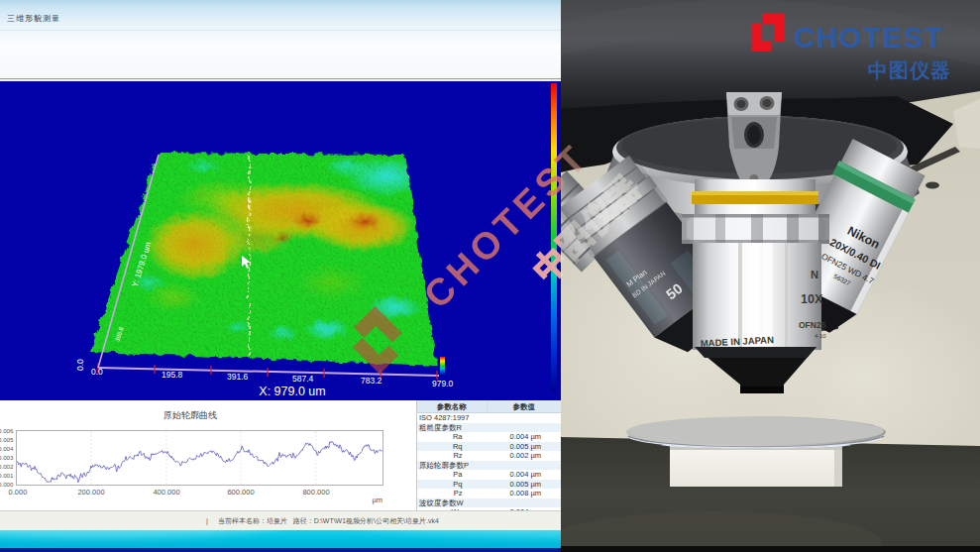 The height and width of the screenshot is (552, 980). Describe the element at coordinates (7, 476) in the screenshot. I see `svg-text: 0.001` at that location.